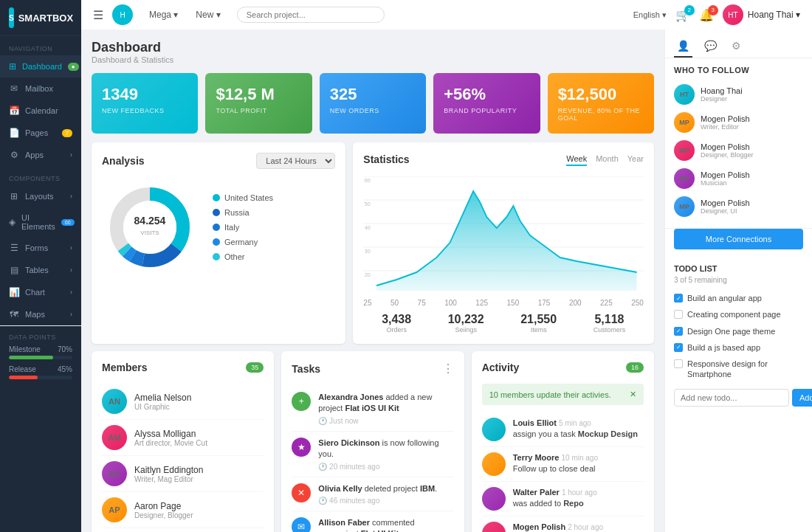 The image size is (812, 532). What do you see at coordinates (467, 323) in the screenshot?
I see `metric-seiings: 10,232 Seiings` at bounding box center [467, 323].